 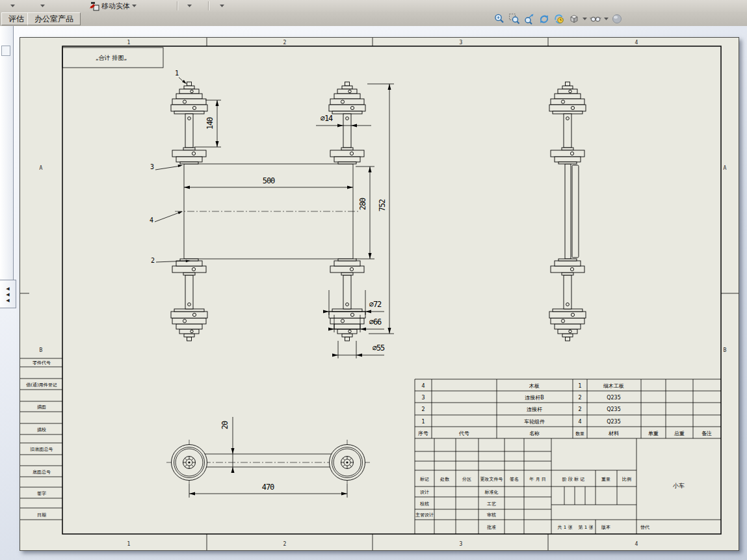 What do you see at coordinates (464, 433) in the screenshot?
I see `bom-header: 代号` at bounding box center [464, 433].